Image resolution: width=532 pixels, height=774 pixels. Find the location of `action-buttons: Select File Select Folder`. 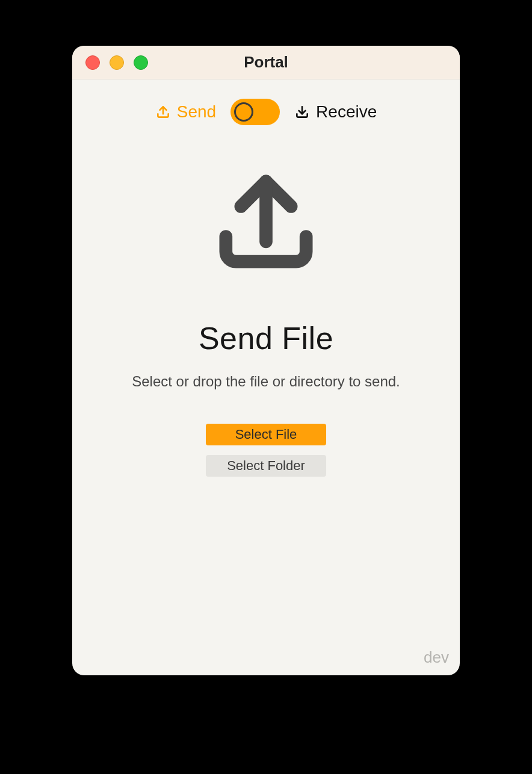

action-buttons: Select File Select Folder is located at coordinates (266, 450).